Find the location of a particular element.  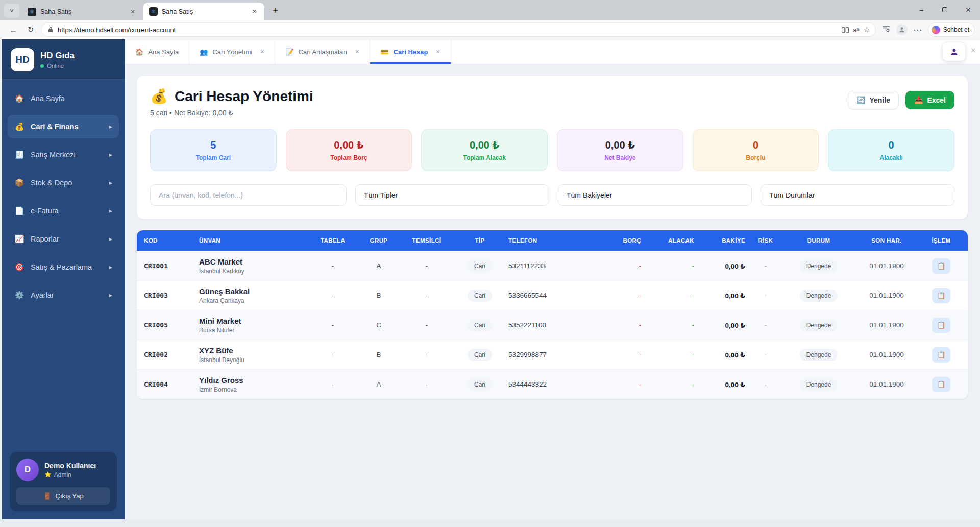

status-filter-select: Tüm Durumlar is located at coordinates (857, 195).